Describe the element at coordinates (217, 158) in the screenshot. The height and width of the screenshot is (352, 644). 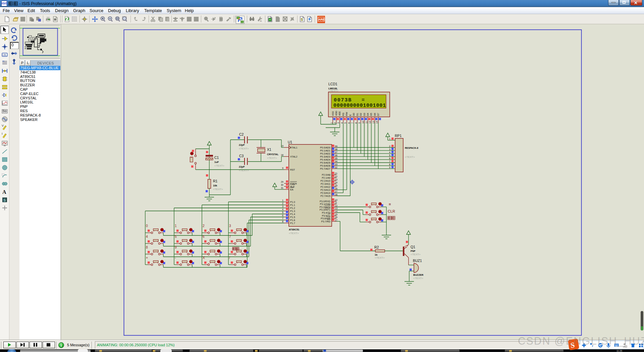
I see `svg-text: C1` at that location.